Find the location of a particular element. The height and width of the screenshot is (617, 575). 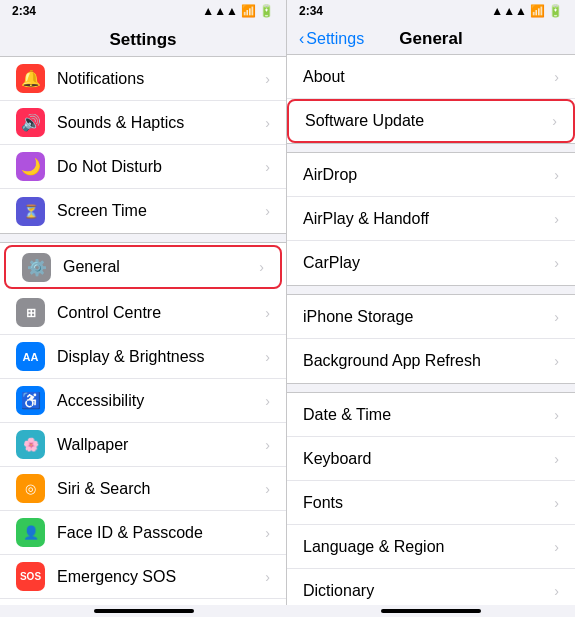

airplayhandoff-label: AirPlay & Handoff is located at coordinates (426, 219).